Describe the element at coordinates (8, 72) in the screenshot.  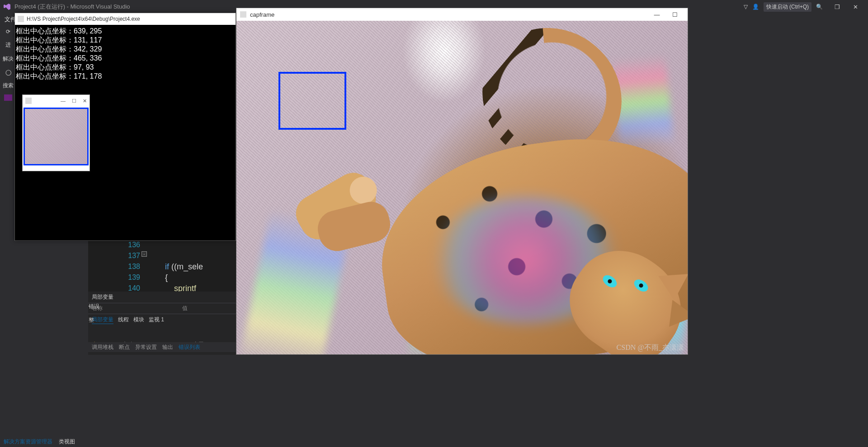
I see `stop-debug-icon: ◯` at that location.